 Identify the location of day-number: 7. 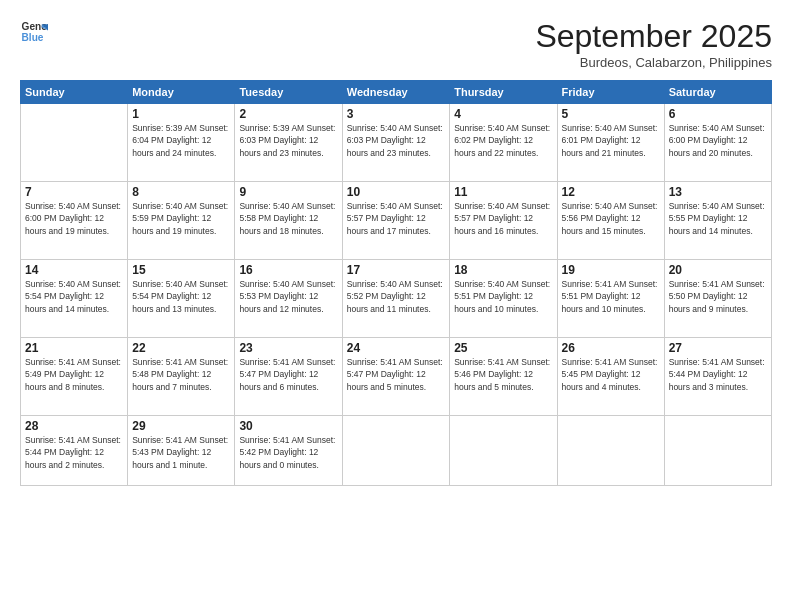
(74, 192).